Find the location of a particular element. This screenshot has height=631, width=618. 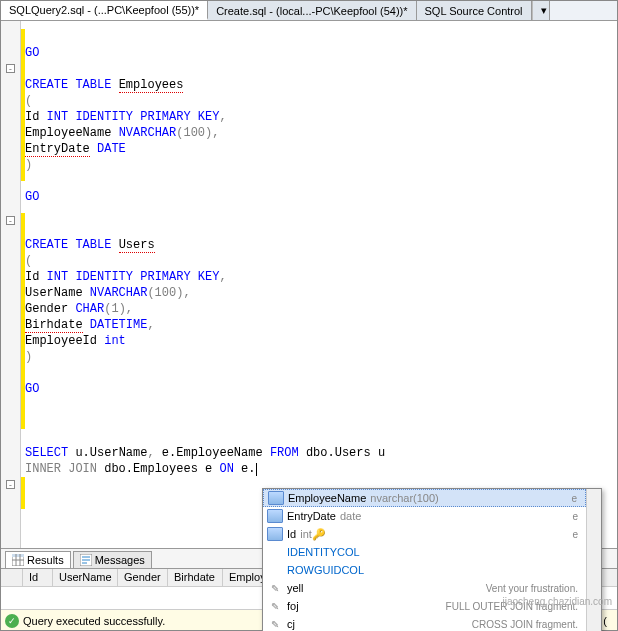

intel-item-rowguidcol: ROWGUIDCOL is located at coordinates (424, 570).